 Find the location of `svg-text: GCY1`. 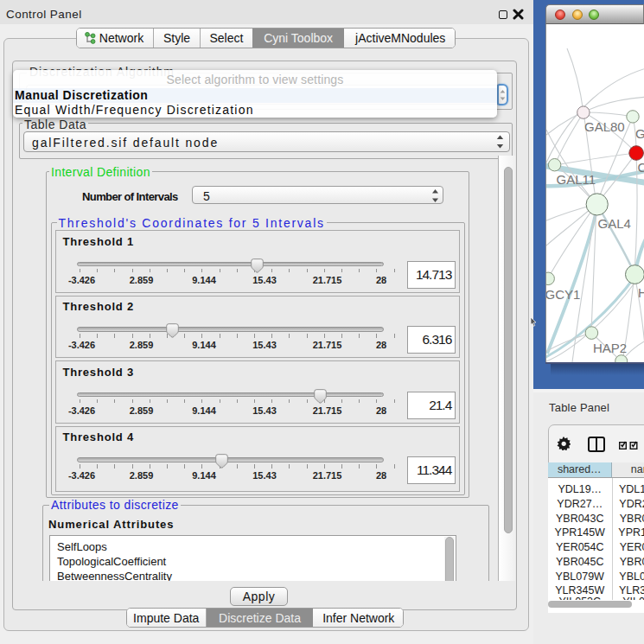

svg-text: GCY1 is located at coordinates (564, 294).